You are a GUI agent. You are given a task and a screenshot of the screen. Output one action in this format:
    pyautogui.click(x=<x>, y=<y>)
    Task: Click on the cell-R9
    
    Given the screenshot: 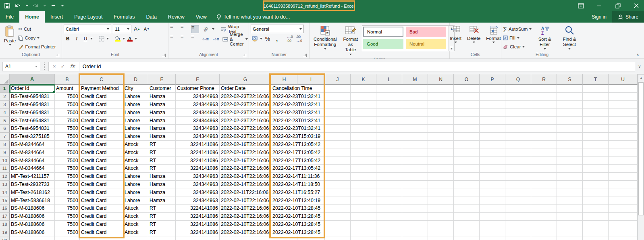 What is the action you would take?
    pyautogui.click(x=544, y=152)
    